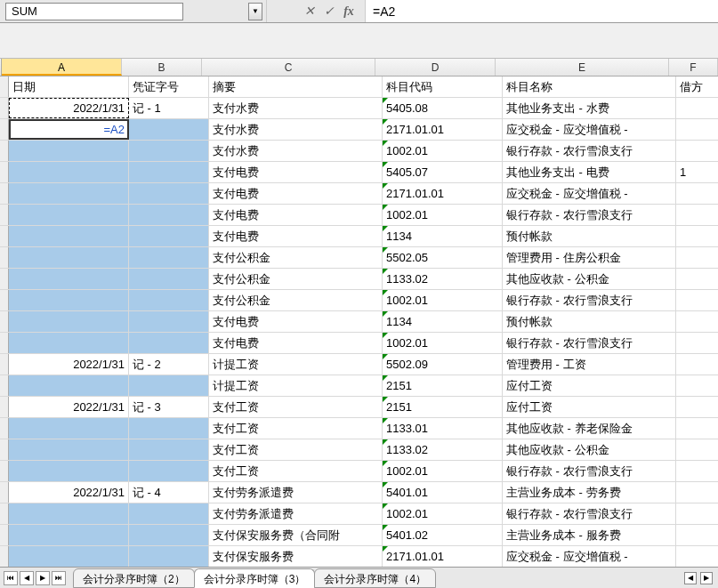 The image size is (718, 588). What do you see at coordinates (169, 87) in the screenshot?
I see `cell: 凭证字号` at bounding box center [169, 87].